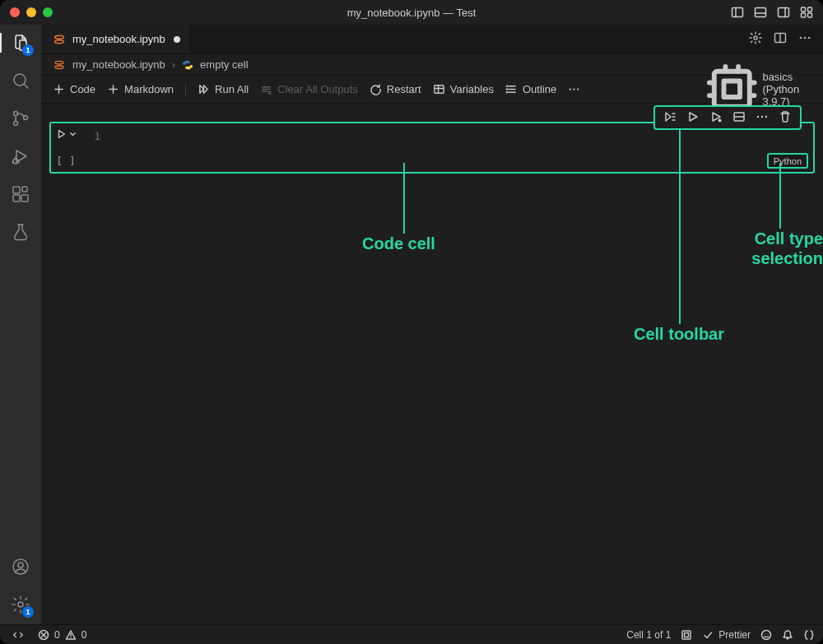 Image resolution: width=823 pixels, height=644 pixels. What do you see at coordinates (92, 137) in the screenshot?
I see `line-number: 1` at bounding box center [92, 137].